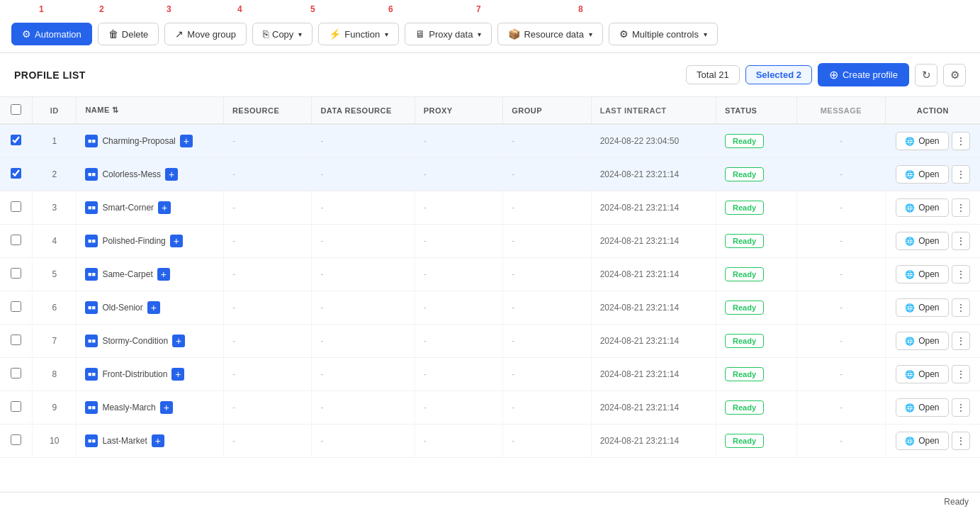  What do you see at coordinates (359, 34) in the screenshot?
I see `function-button: ⚡ Function ▾` at bounding box center [359, 34].